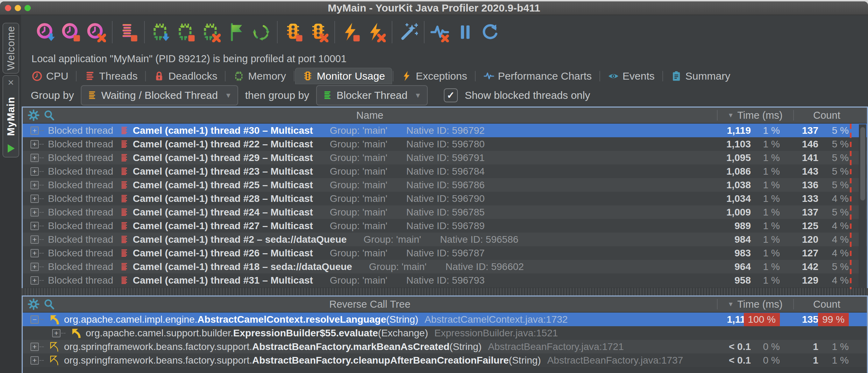  What do you see at coordinates (631, 76) in the screenshot?
I see `tab-events: Events` at bounding box center [631, 76].